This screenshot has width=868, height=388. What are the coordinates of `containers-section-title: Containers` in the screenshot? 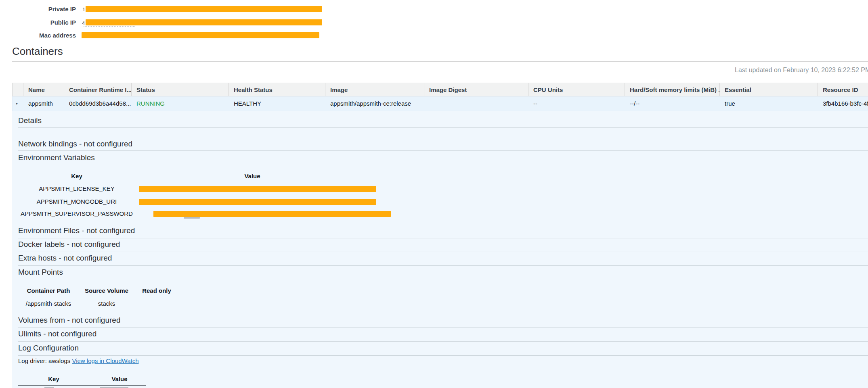 It's located at (38, 51).